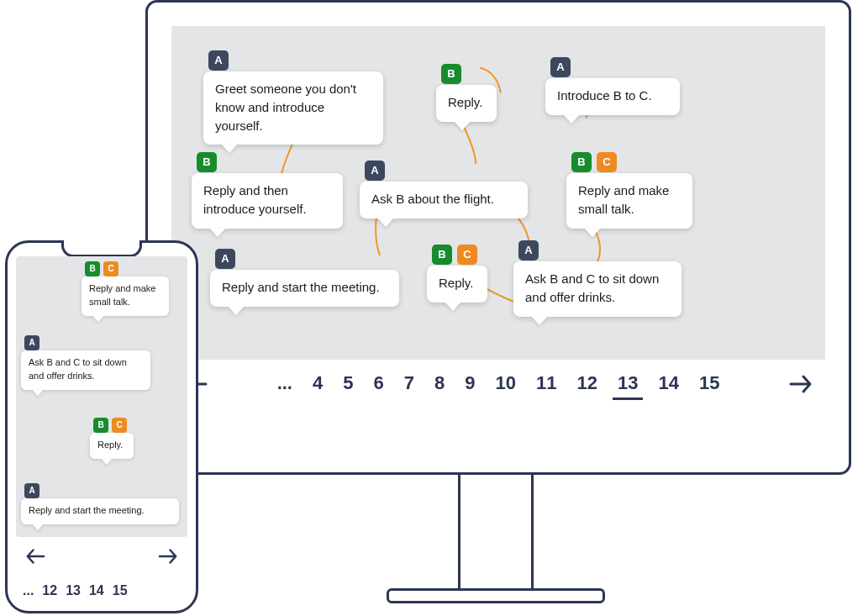 The height and width of the screenshot is (616, 863). Describe the element at coordinates (628, 385) in the screenshot. I see `pager-page-current: 13` at that location.